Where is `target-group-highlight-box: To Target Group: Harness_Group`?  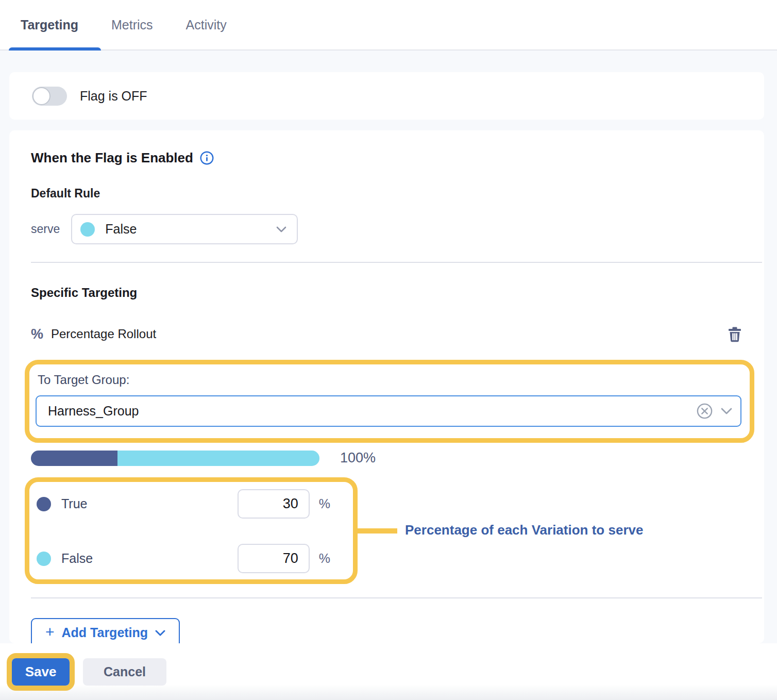
target-group-highlight-box: To Target Group: Harness_Group is located at coordinates (390, 401).